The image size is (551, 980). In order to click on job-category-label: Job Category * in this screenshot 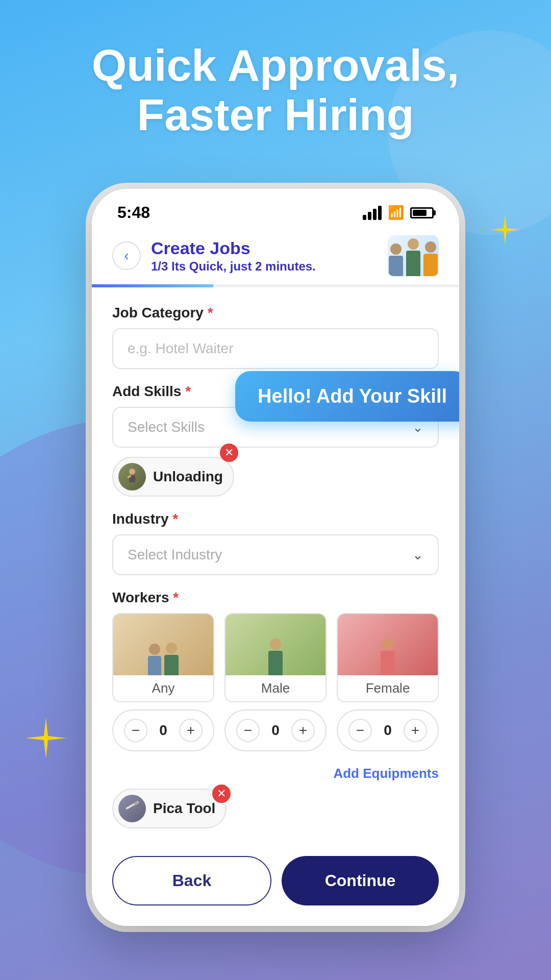, I will do `click(276, 313)`.